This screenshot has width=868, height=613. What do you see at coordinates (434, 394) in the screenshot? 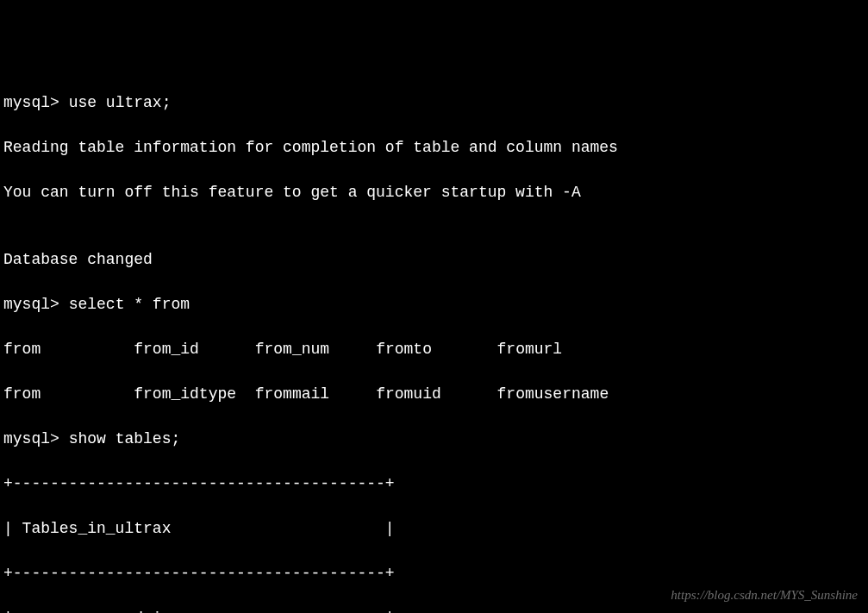
I see `completion-row: from from_idtype frommail fromuid fromus…` at bounding box center [434, 394].